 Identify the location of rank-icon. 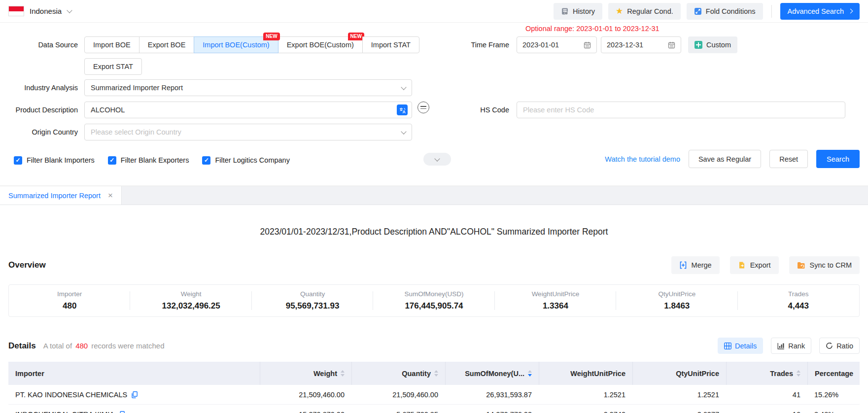
(781, 346).